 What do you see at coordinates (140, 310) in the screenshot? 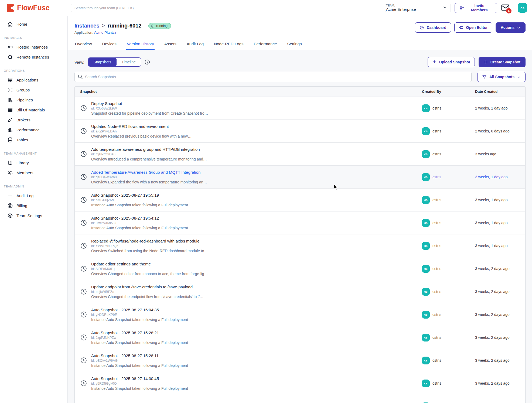
I see `snapshot-title: Auto Snapshot - 2025-08-27 16:04:35` at bounding box center [140, 310].